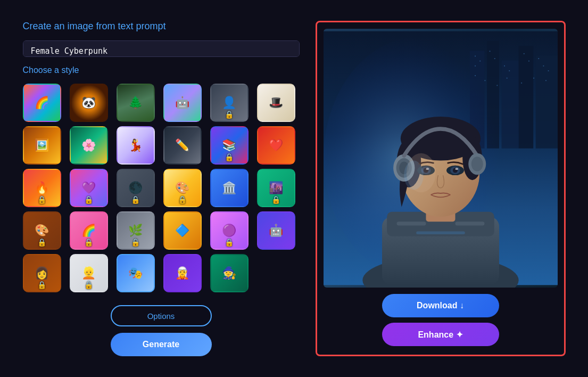 The width and height of the screenshot is (588, 377). I want to click on style-item-architecture: 🏛️, so click(229, 188).